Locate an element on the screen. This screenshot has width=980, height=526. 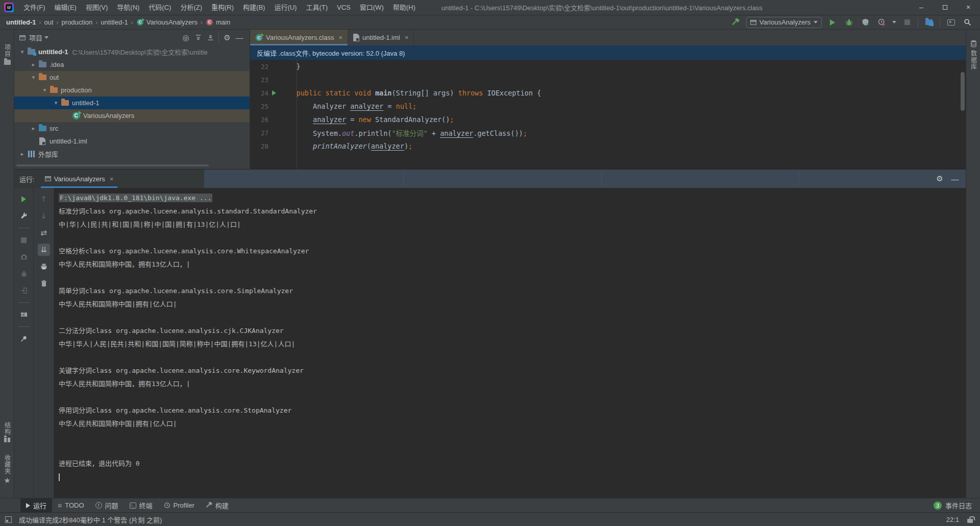
chevron-down-icon is located at coordinates (46, 38).